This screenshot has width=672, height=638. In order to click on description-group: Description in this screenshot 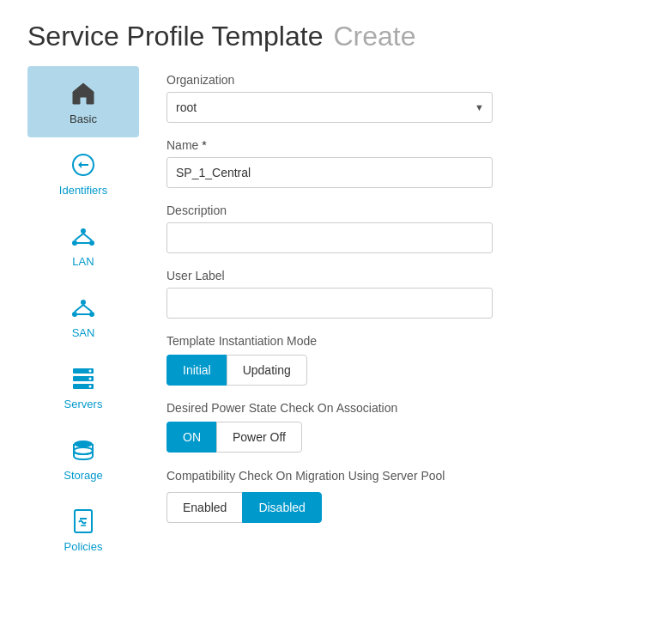, I will do `click(405, 228)`.